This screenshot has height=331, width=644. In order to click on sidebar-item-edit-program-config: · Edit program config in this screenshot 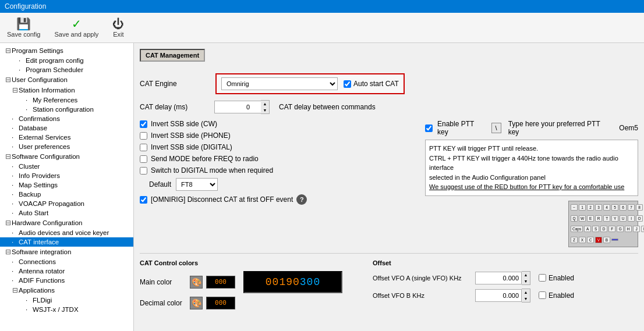, I will do `click(66, 60)`.